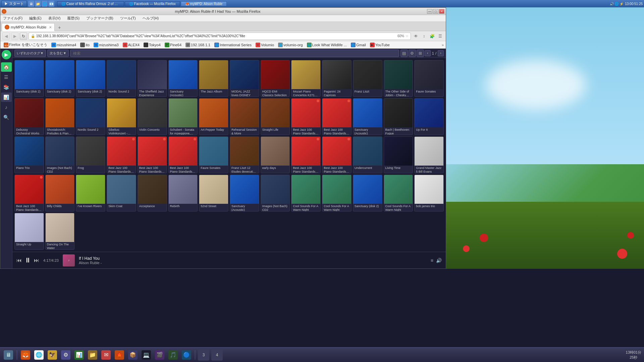  What do you see at coordinates (133, 355) in the screenshot?
I see `taskbar-app9-icon: 📦` at bounding box center [133, 355].